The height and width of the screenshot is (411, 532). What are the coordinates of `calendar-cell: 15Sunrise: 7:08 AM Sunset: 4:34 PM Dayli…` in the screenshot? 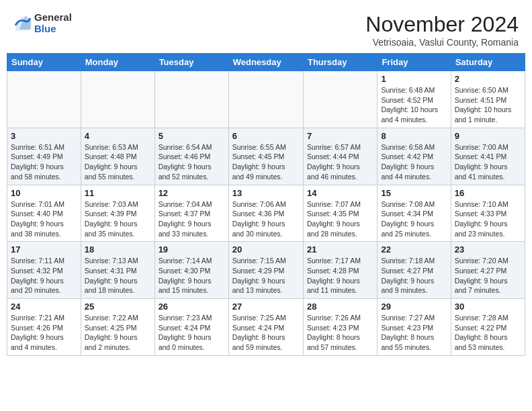 It's located at (414, 214).